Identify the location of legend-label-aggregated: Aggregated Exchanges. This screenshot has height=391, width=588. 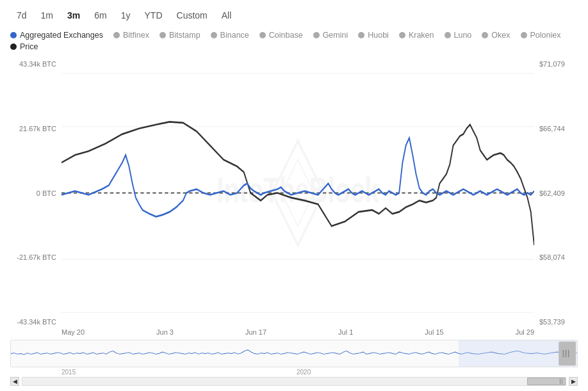
(61, 35).